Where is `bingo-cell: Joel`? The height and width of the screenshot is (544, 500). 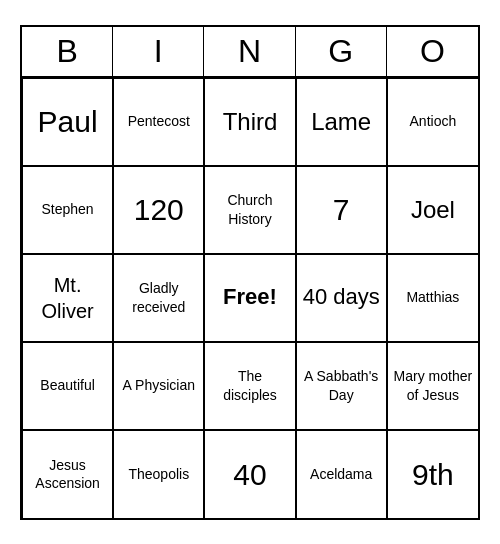 bingo-cell: Joel is located at coordinates (432, 210).